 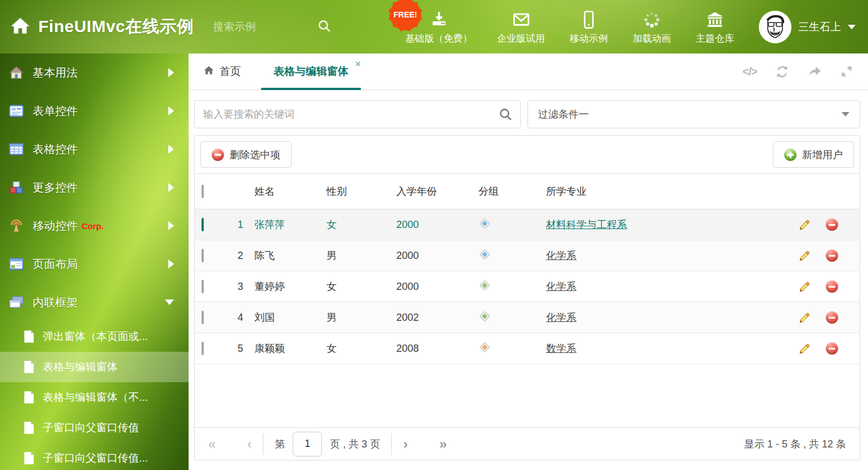 I want to click on search-input, so click(x=357, y=114).